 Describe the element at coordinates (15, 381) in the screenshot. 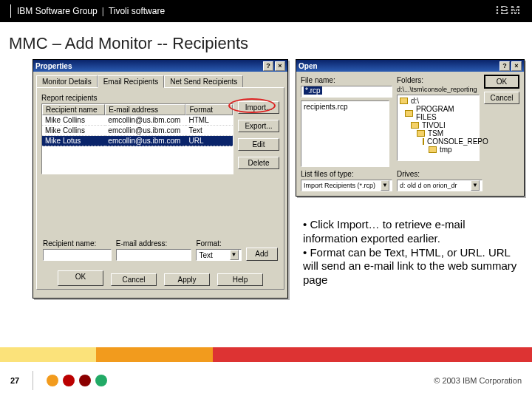

I see `page-number: 27` at that location.